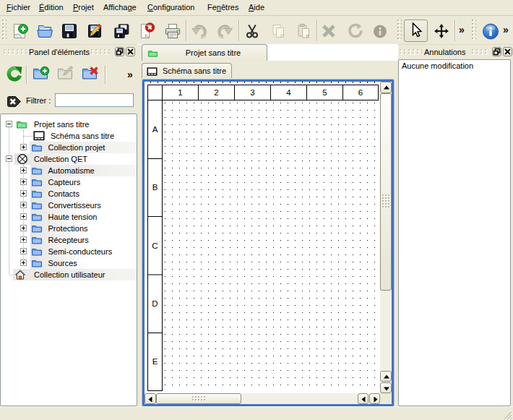 This screenshot has height=420, width=513. Describe the element at coordinates (155, 246) in the screenshot. I see `svg-text: C` at that location.